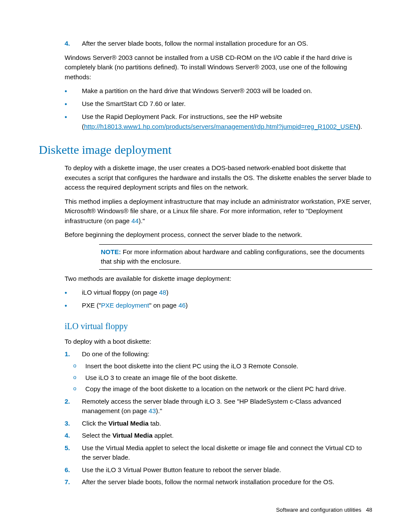  What do you see at coordinates (182, 305) in the screenshot?
I see `page-link-46: 46` at bounding box center [182, 305].